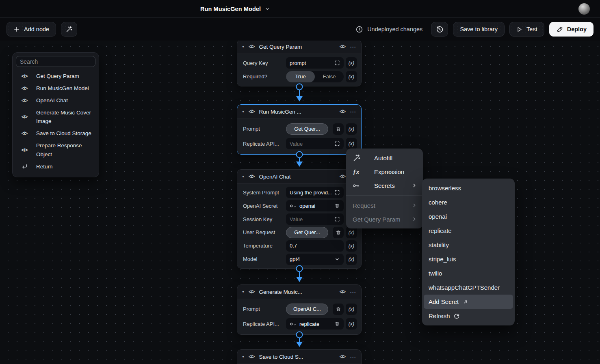  What do you see at coordinates (329, 77) in the screenshot?
I see `toggle-option-false: False` at bounding box center [329, 77].